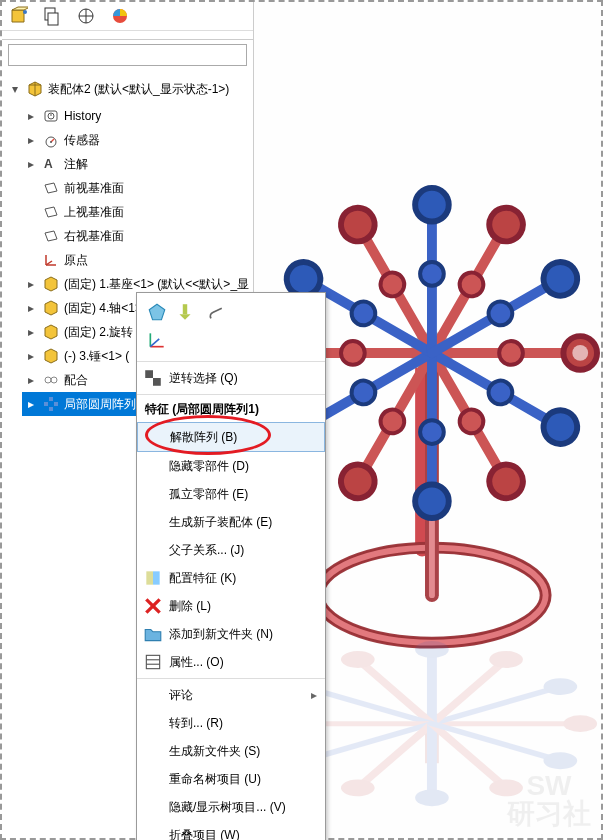  I want to click on tree-plane-right: 右视基准面, so click(138, 236).